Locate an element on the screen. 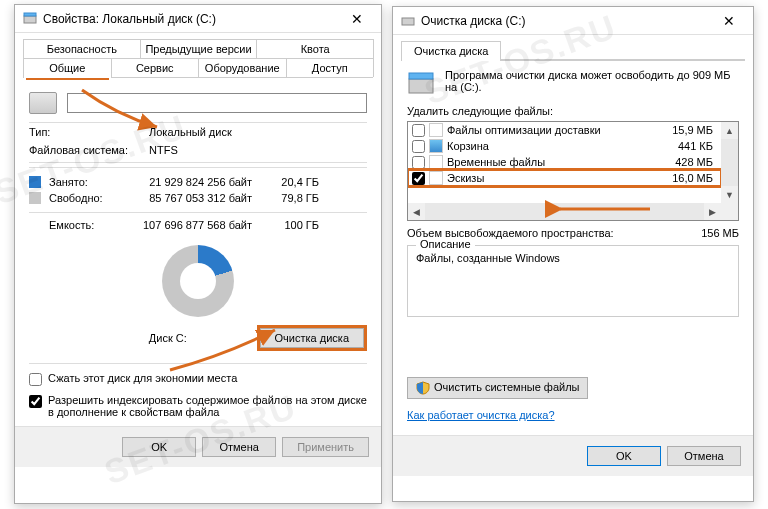  type-value: Локальный диск is located at coordinates (258, 132).